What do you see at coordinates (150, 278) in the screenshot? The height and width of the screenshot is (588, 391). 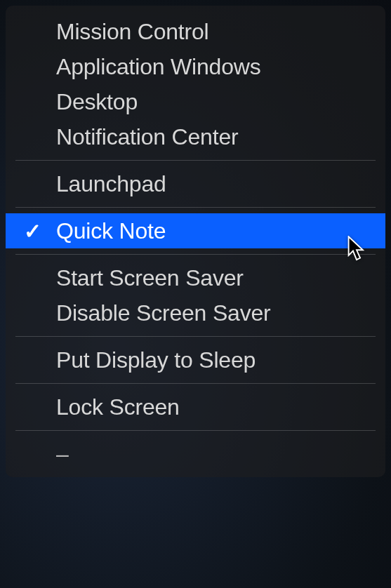 I see `menu-item-label: Start Screen Saver` at bounding box center [150, 278].